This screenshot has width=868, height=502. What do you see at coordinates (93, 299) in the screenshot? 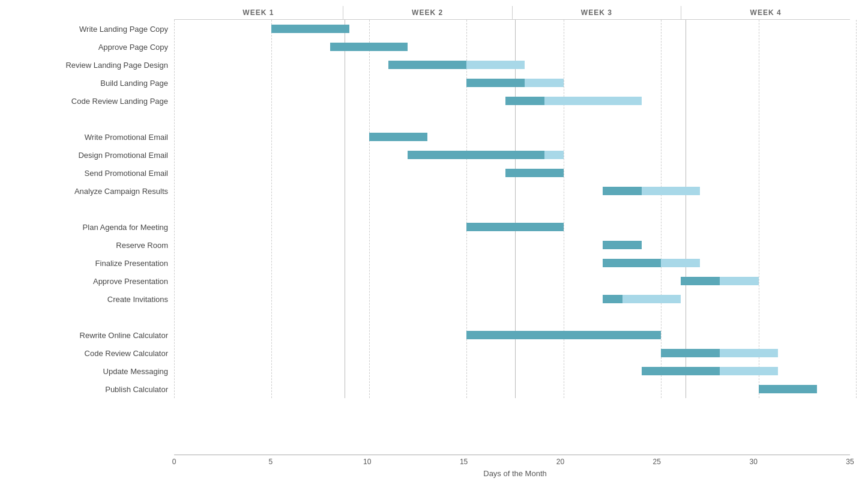
I see `task-label: Create Invitations` at bounding box center [93, 299].